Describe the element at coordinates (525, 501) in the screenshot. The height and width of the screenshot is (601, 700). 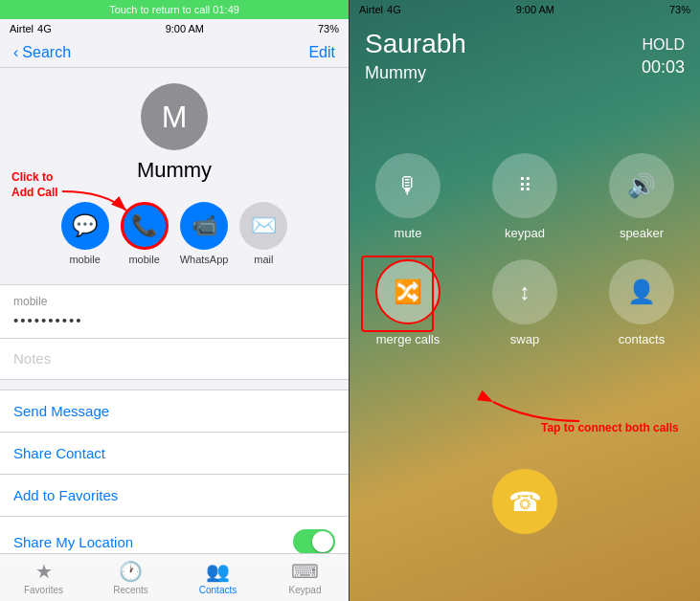
I see `end-call-button: ☎` at that location.